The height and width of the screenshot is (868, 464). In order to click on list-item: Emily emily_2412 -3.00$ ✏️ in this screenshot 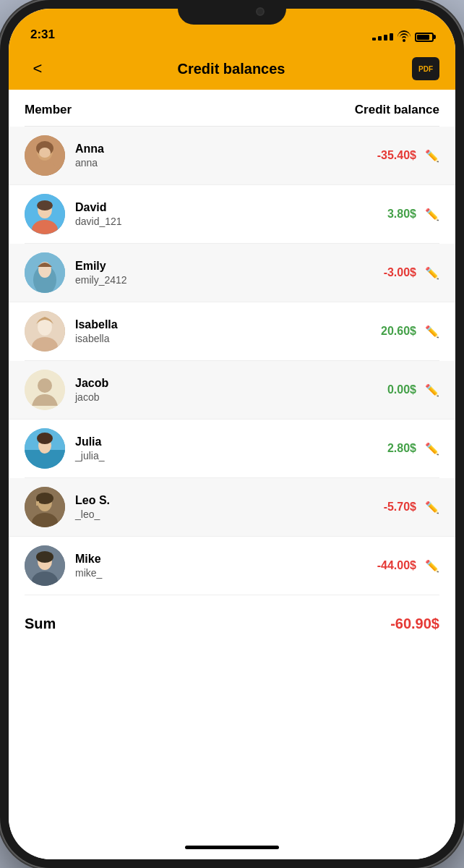, I will do `click(232, 273)`.